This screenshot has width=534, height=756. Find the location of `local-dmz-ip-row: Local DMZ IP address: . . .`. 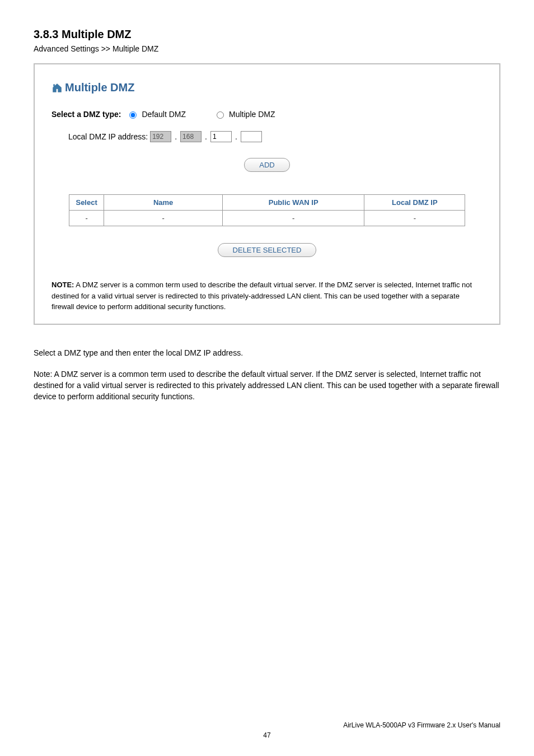

local-dmz-ip-row: Local DMZ IP address: . . . is located at coordinates (275, 137).